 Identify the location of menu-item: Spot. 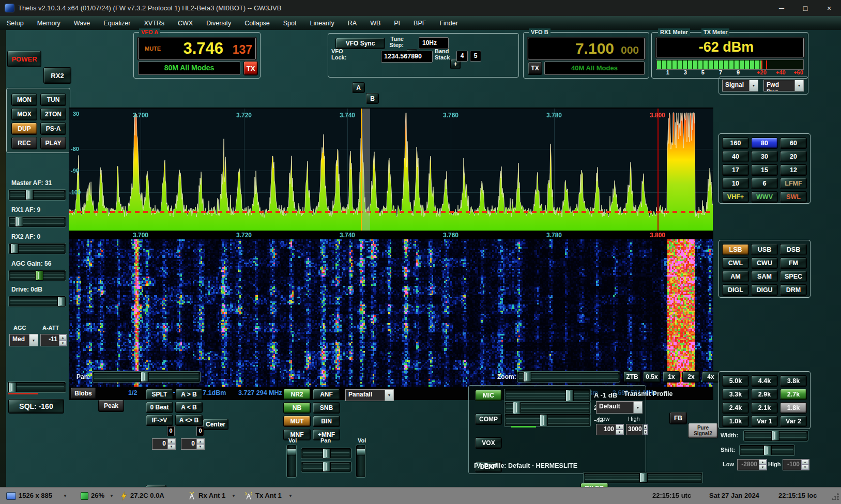
(290, 23).